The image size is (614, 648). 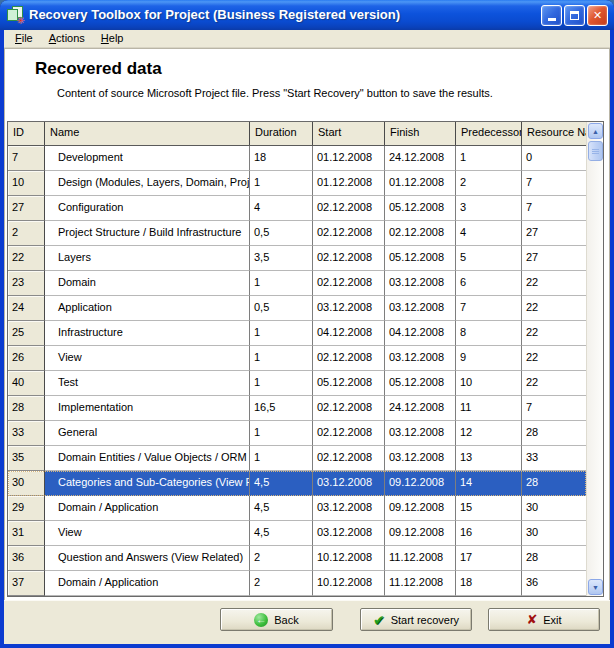 I want to click on cell-name: Domain Entities / Value Objects / ORM, so click(x=148, y=458).